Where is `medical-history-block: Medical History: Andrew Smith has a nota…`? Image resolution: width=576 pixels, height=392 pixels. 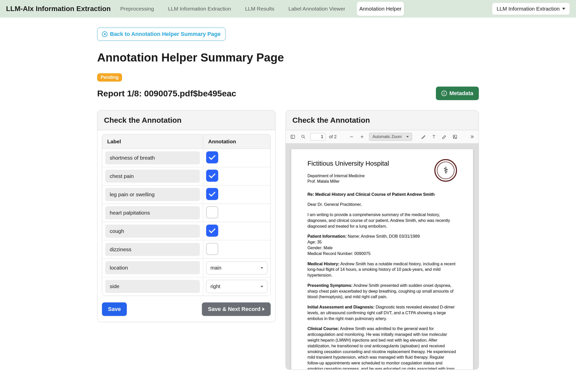 medical-history-block: Medical History: Andrew Smith has a nota… is located at coordinates (382, 270).